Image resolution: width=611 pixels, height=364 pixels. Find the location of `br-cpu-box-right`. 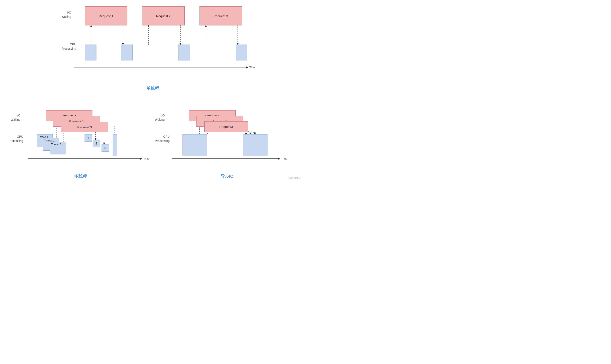

br-cpu-box-right is located at coordinates (255, 145).